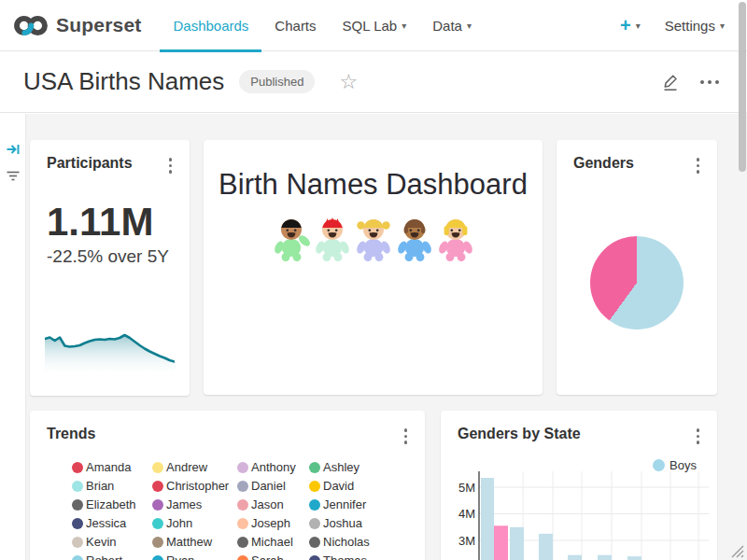 The width and height of the screenshot is (747, 560). Describe the element at coordinates (273, 486) in the screenshot. I see `legend-item: Daniel` at that location.